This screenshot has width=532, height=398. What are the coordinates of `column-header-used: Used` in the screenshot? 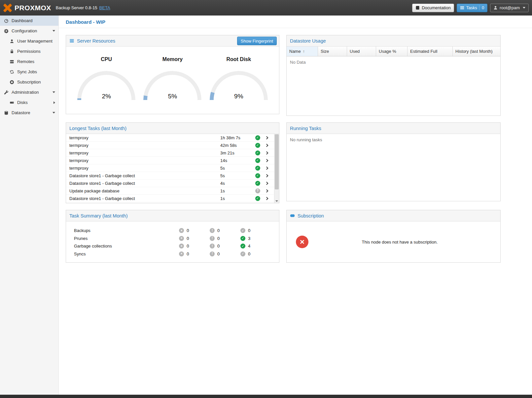 It's located at (362, 51).